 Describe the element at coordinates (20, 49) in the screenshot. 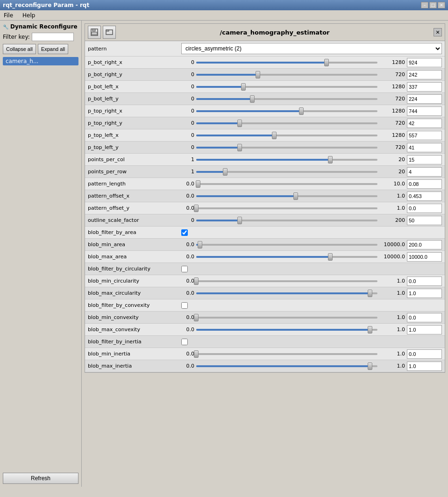

I see `collapse-all-button: Collapse all` at that location.